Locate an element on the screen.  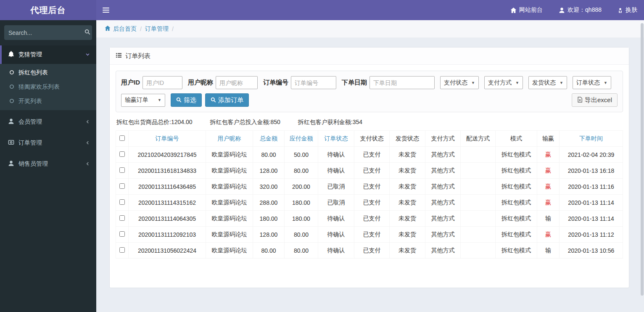
add-order-button-label: 添加订单 is located at coordinates (231, 100).